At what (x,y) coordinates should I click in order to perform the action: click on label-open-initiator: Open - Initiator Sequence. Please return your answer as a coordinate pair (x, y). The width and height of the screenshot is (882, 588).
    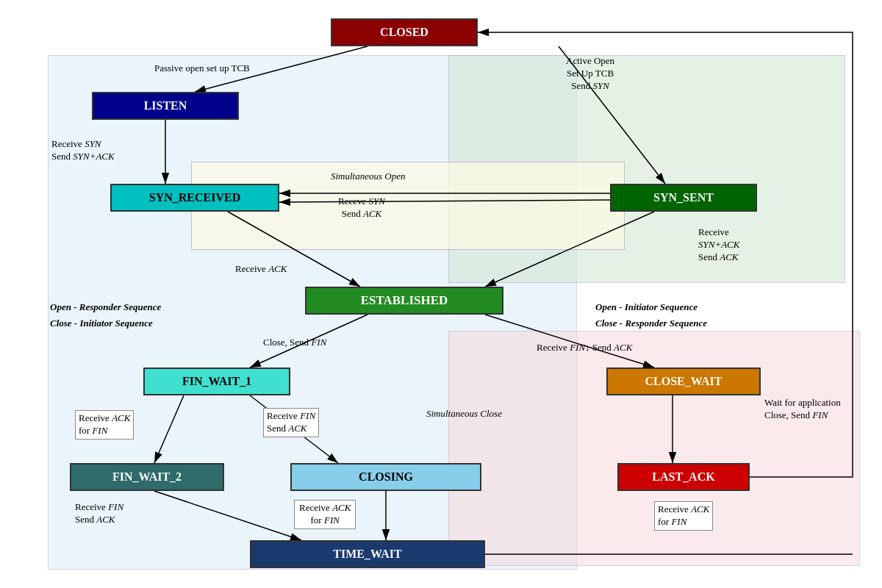
    Looking at the image, I should click on (647, 307).